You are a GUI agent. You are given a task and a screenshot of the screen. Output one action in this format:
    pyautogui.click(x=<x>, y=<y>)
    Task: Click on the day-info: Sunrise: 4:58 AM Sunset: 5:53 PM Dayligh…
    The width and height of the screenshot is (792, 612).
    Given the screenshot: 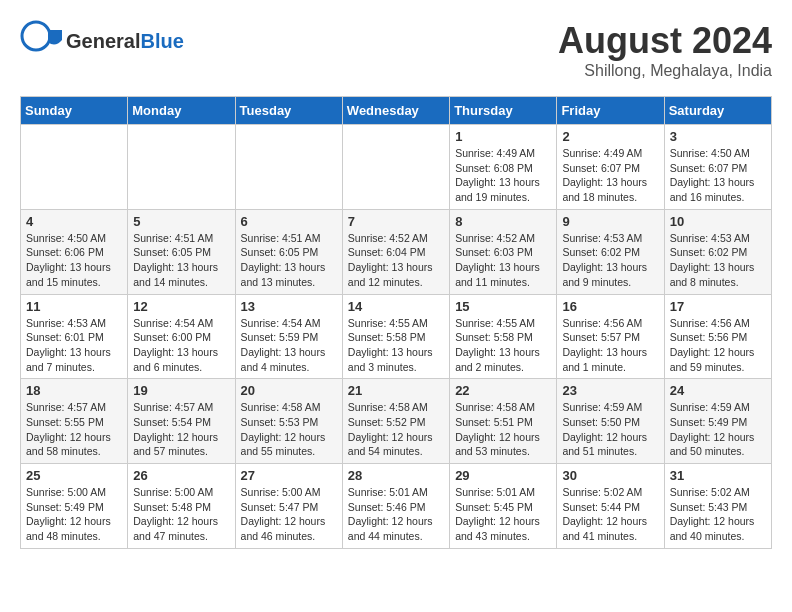 What is the action you would take?
    pyautogui.click(x=289, y=430)
    